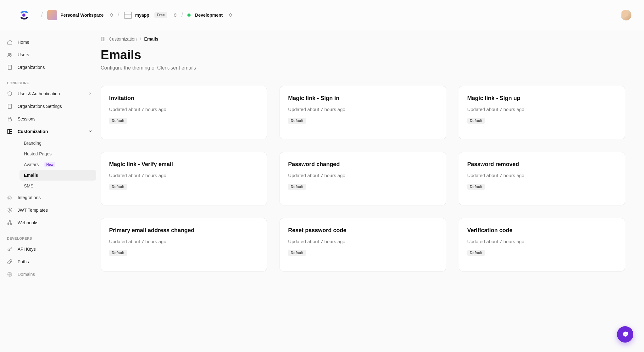 This screenshot has height=352, width=644. What do you see at coordinates (10, 223) in the screenshot?
I see `webhook-icon` at bounding box center [10, 223].